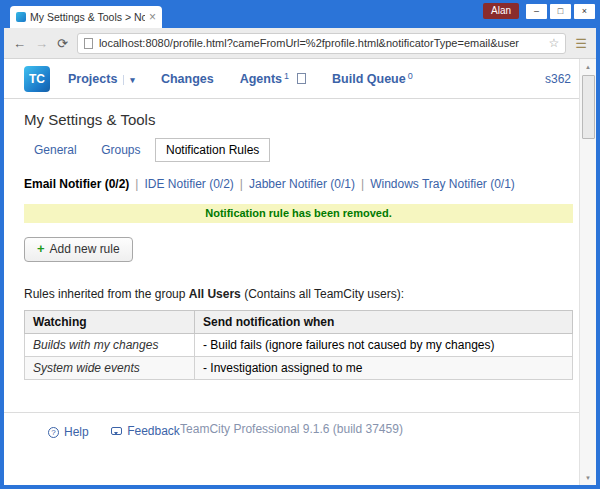 This screenshot has width=600, height=489. Describe the element at coordinates (384, 346) in the screenshot. I see `notification-cell: - Build fails (ignore failures not cause…` at that location.